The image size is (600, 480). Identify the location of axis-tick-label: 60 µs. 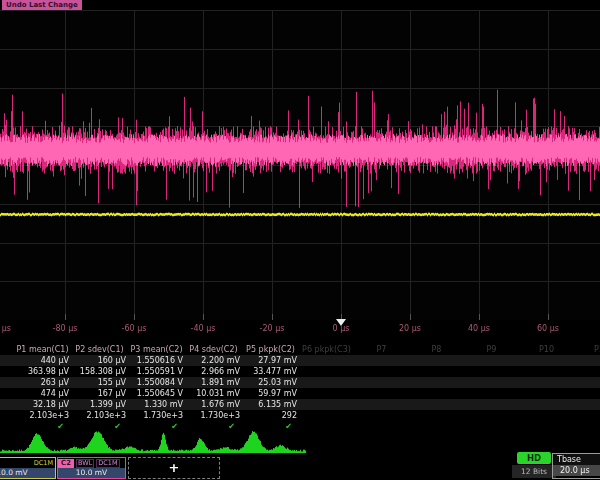
(548, 328).